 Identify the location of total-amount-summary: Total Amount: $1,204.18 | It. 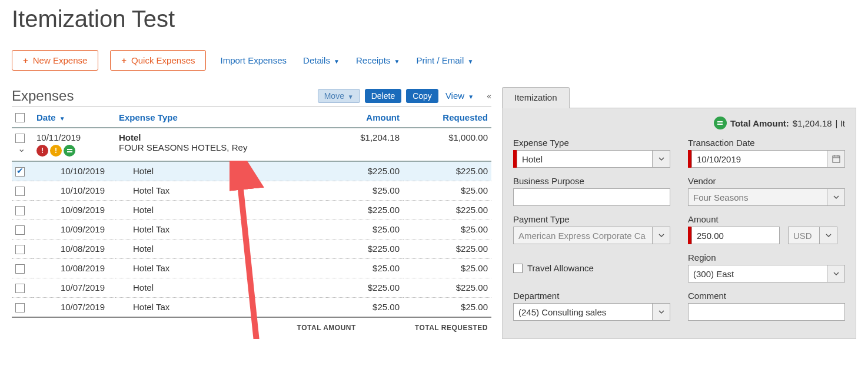
(679, 123).